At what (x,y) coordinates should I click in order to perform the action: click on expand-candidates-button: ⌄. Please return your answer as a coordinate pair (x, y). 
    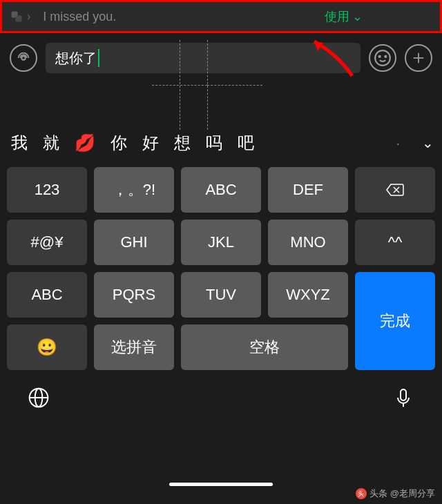
    Looking at the image, I should click on (428, 143).